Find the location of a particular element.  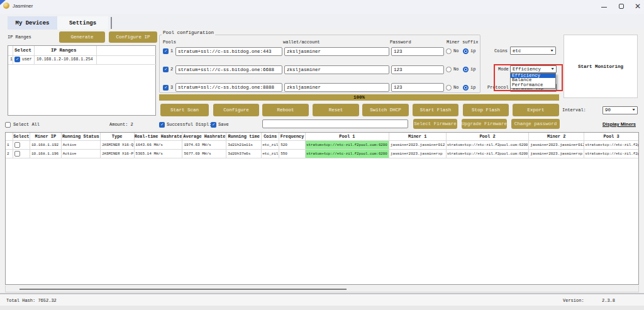

cell-running-status: Active is located at coordinates (81, 145).